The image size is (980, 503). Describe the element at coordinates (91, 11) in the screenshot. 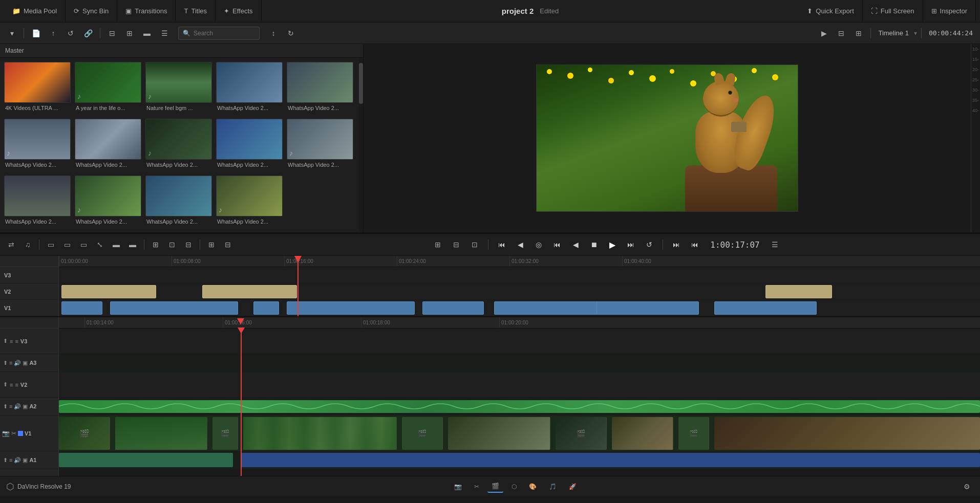

I see `nav-sync-bin: ⟳ Sync Bin` at that location.